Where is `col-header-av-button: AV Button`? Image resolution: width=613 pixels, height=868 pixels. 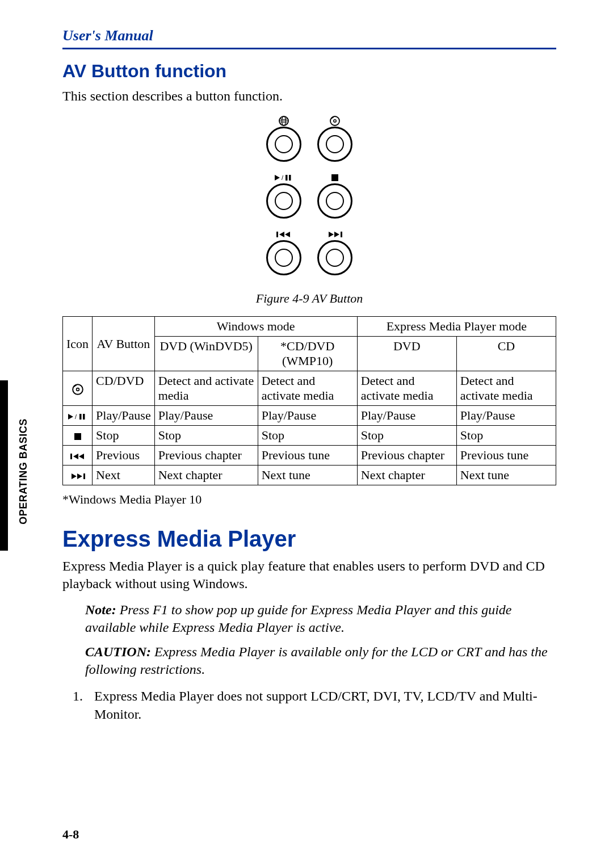 col-header-av-button: AV Button is located at coordinates (124, 344).